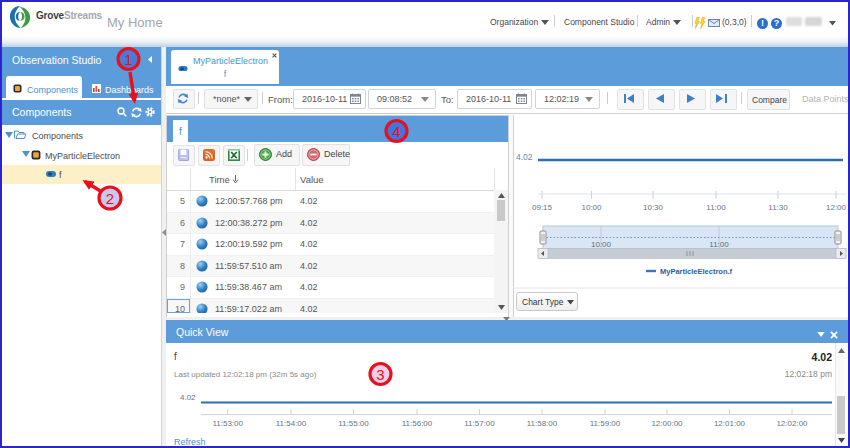  Describe the element at coordinates (110, 198) in the screenshot. I see `svg-text: 2` at that location.